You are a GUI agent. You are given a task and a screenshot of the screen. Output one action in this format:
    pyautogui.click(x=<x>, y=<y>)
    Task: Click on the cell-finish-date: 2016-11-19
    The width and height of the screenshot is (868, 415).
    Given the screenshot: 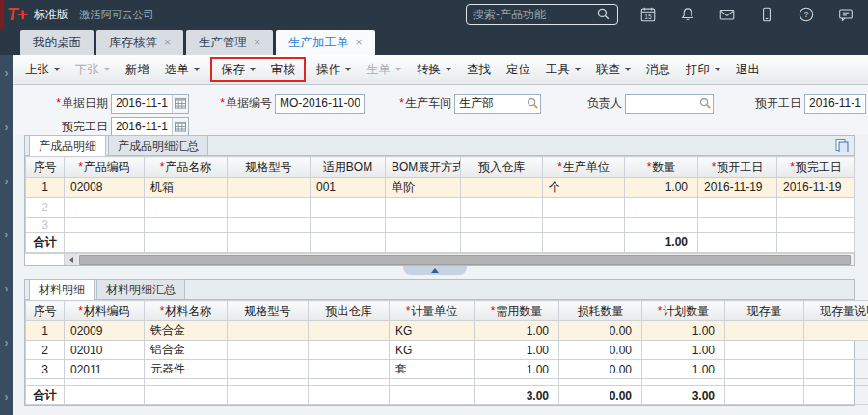 What is the action you would take?
    pyautogui.click(x=816, y=187)
    